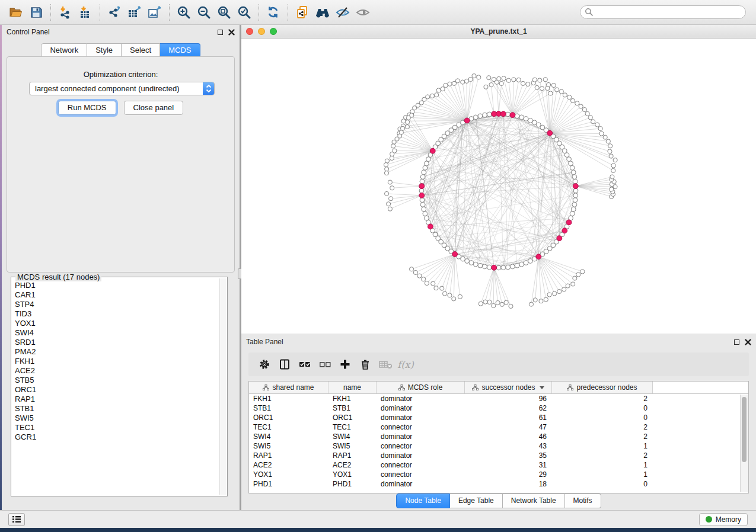 The image size is (756, 532). Describe the element at coordinates (244, 12) in the screenshot. I see `zoom-selected-icon` at that location.